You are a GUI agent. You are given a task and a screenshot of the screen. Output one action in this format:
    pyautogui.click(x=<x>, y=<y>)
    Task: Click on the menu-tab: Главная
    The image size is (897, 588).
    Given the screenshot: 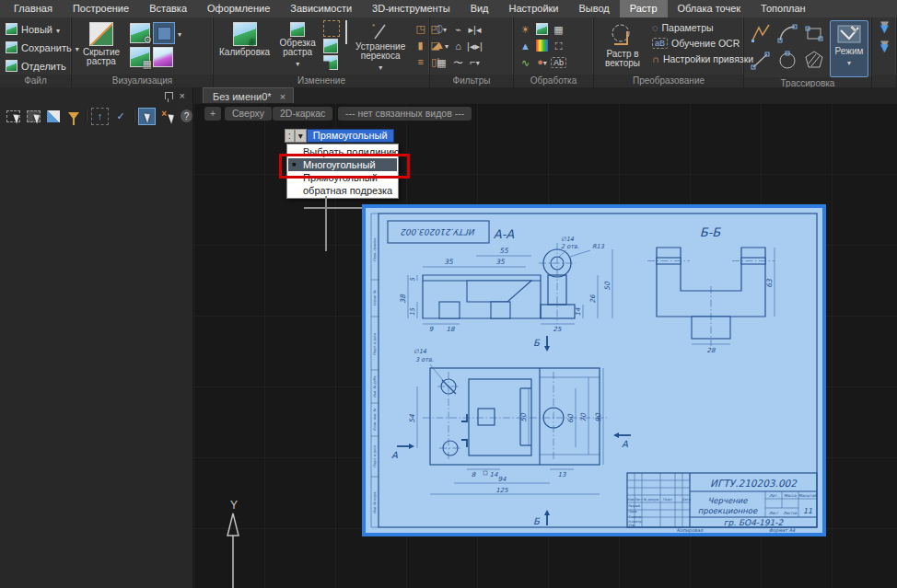 What is the action you would take?
    pyautogui.click(x=33, y=9)
    